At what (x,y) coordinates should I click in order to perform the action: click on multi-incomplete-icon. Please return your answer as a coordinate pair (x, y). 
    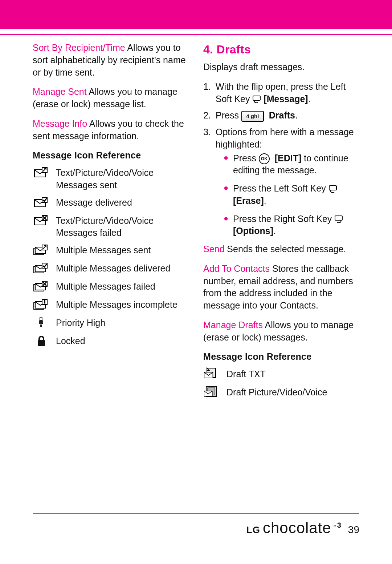
    Looking at the image, I should click on (41, 305).